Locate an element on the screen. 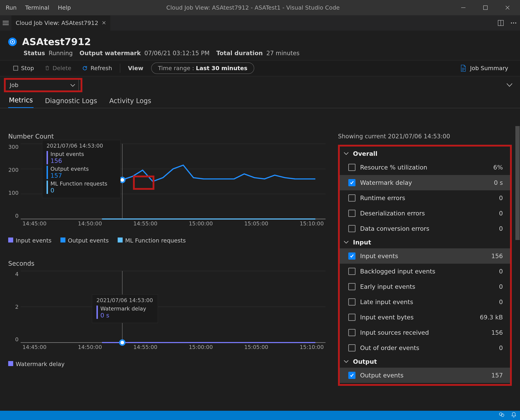  metrics-group-header: Input is located at coordinates (425, 242).